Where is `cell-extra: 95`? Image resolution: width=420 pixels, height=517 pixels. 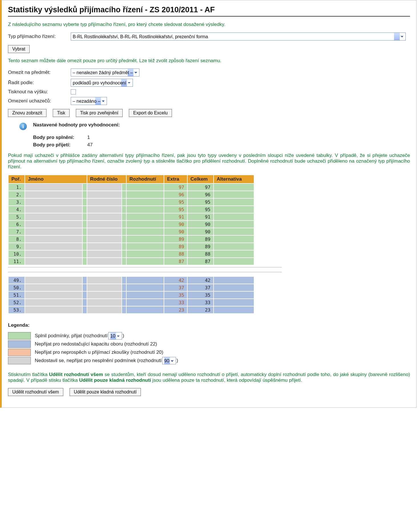
cell-extra: 95 is located at coordinates (176, 209).